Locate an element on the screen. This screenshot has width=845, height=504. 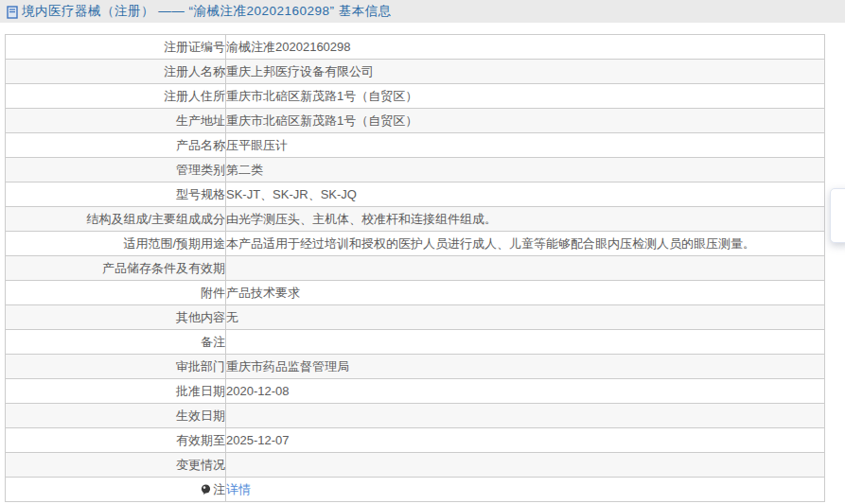
table-row: 管理类别第二类 is located at coordinates (415, 170).